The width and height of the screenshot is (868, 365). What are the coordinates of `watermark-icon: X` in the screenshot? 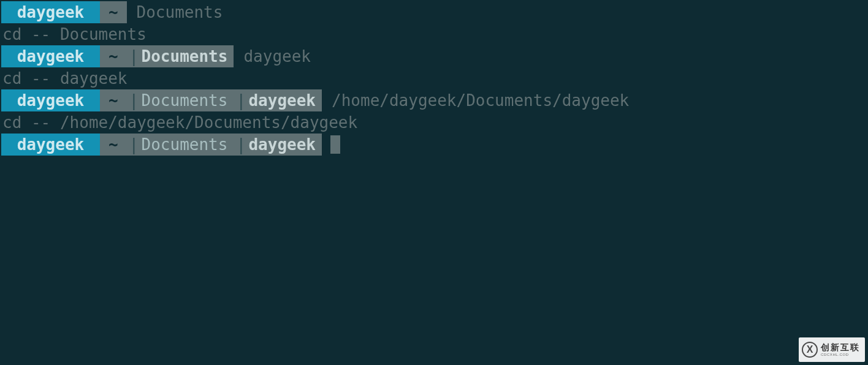 It's located at (810, 350).